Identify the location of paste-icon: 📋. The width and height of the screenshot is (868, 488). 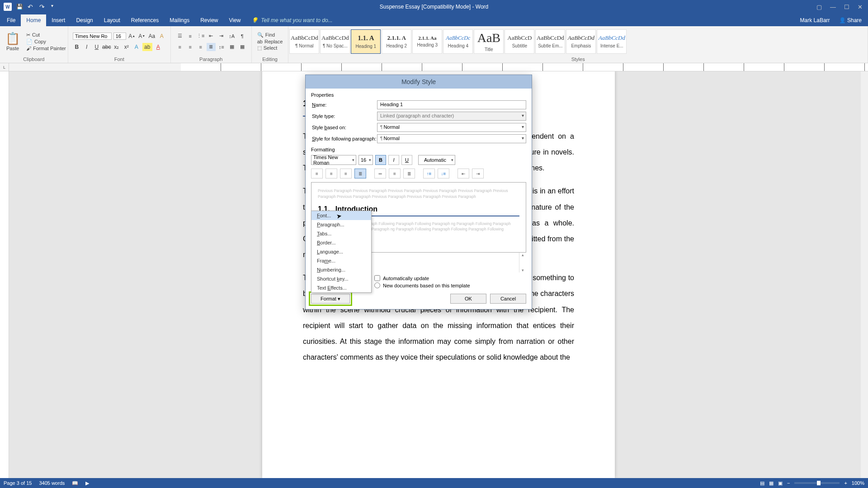
(13, 39).